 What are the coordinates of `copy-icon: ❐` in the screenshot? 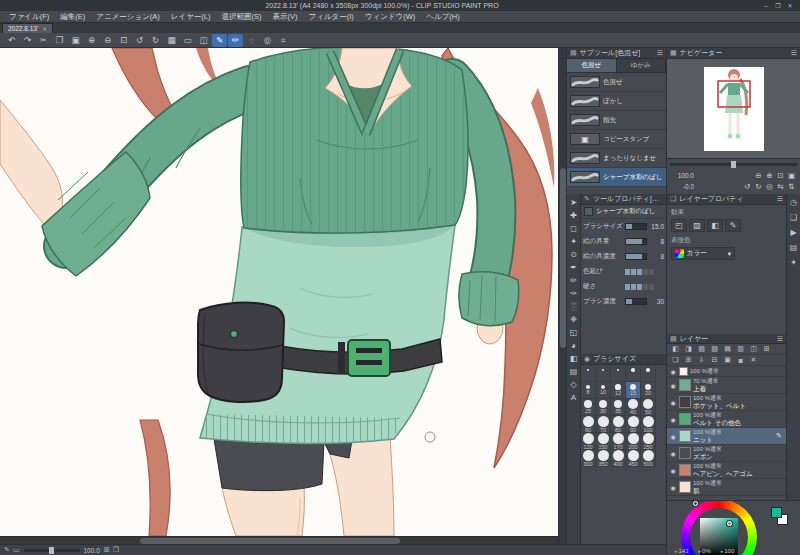 It's located at (60, 40).